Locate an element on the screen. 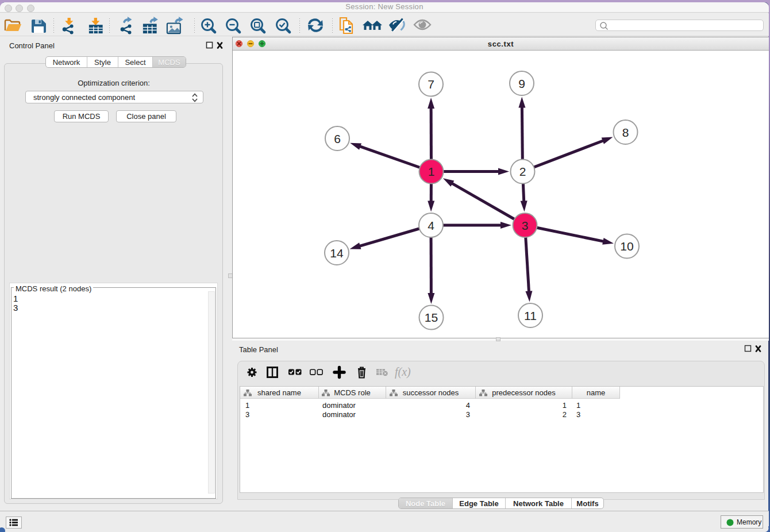 The image size is (770, 532). svg-text: 10 is located at coordinates (626, 246).